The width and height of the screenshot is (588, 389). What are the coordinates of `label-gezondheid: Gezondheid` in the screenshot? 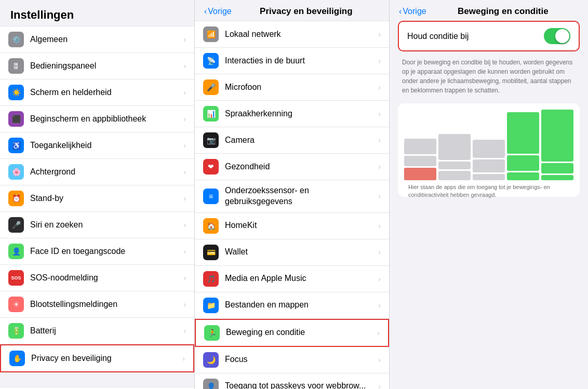 It's located at (301, 167).